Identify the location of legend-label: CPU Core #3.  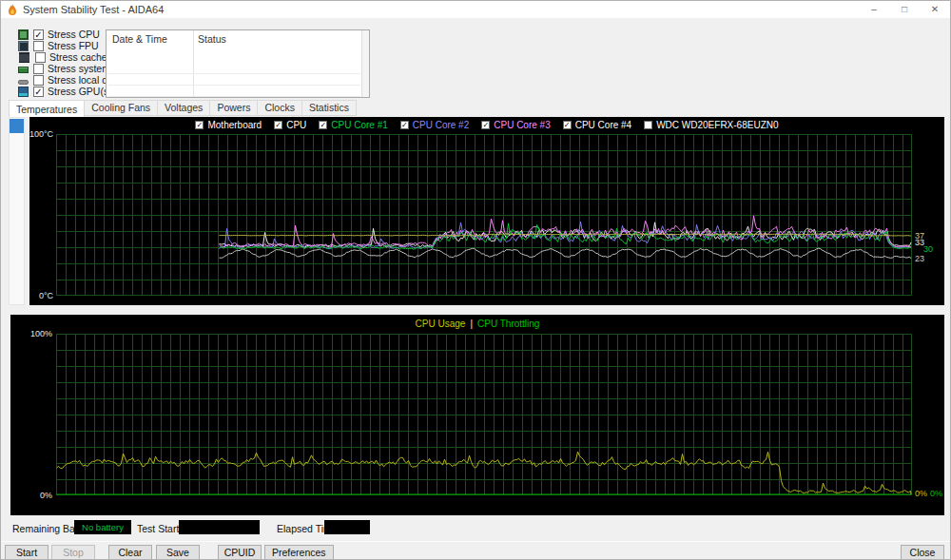
(521, 126).